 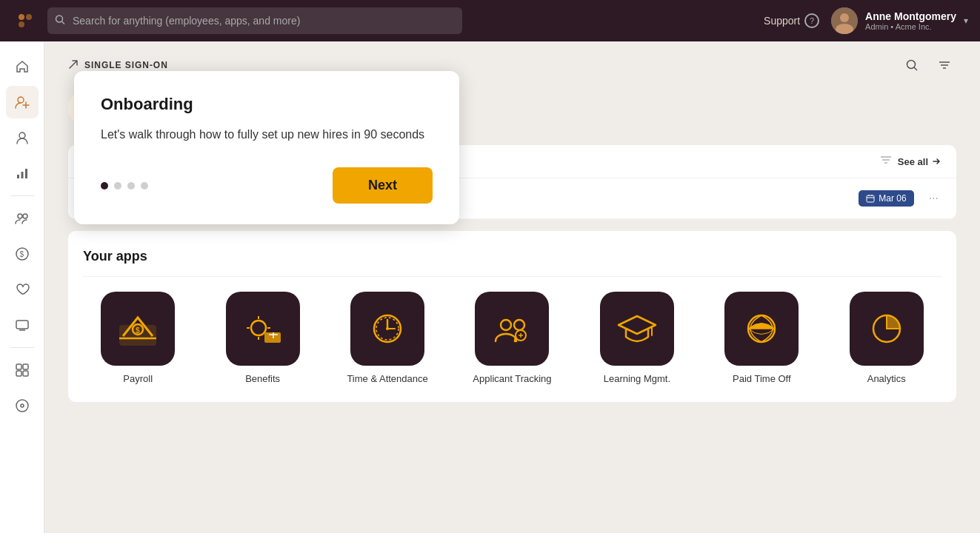 I want to click on app-icon-pto, so click(x=761, y=329).